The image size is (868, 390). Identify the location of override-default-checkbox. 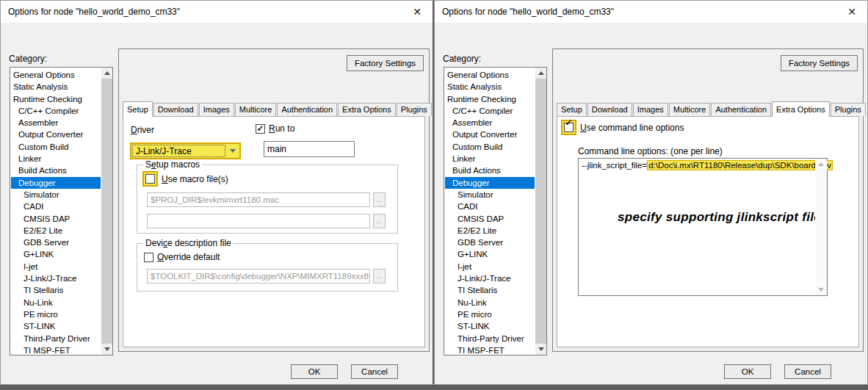
(148, 257).